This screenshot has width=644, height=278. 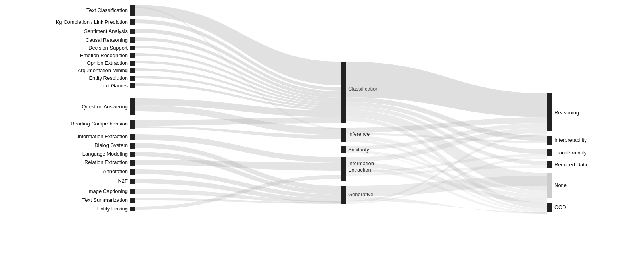 I want to click on node-relation-extraction, so click(x=132, y=163).